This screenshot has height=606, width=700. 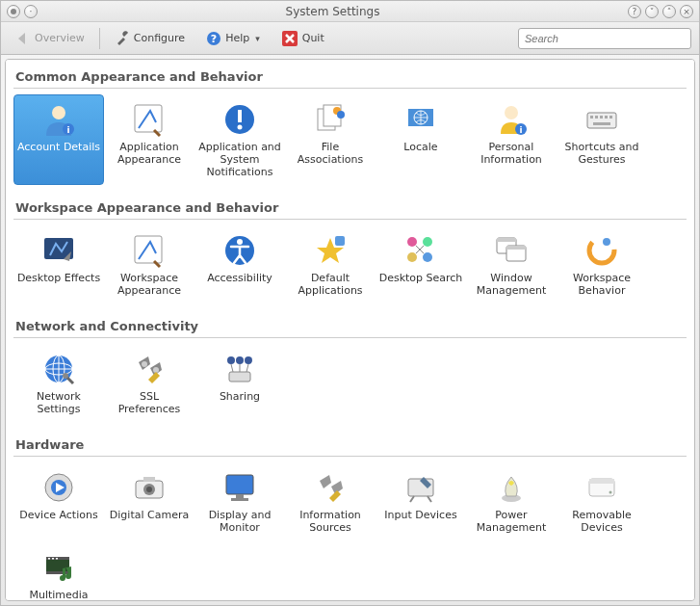 What do you see at coordinates (330, 140) in the screenshot?
I see `item-file-associations: File Associations` at bounding box center [330, 140].